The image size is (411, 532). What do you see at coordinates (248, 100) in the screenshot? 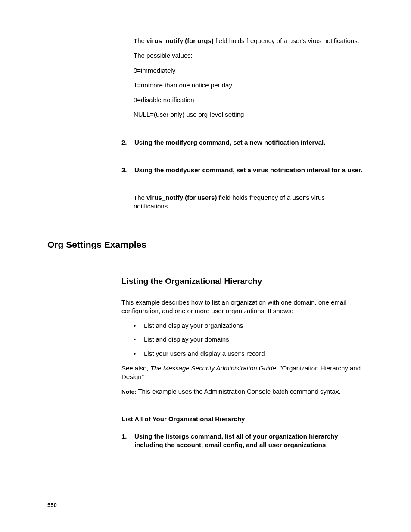
I see `value-9: 9=disable notification` at bounding box center [248, 100].